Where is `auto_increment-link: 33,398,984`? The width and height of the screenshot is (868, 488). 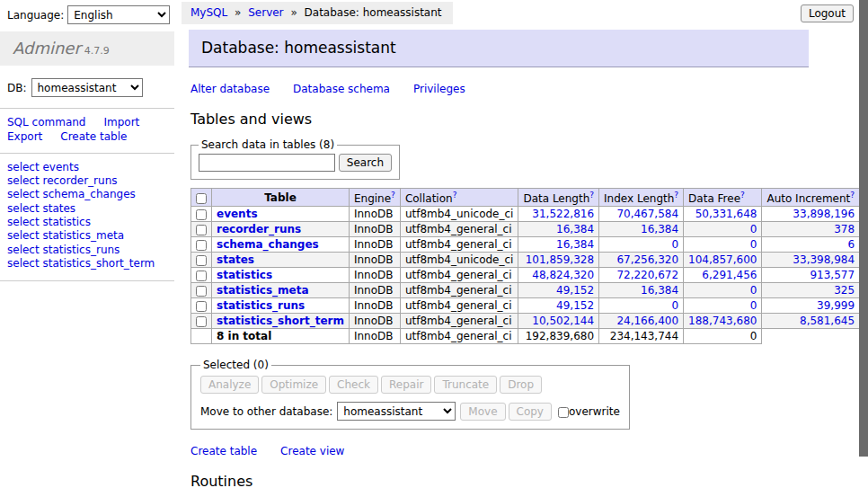 auto_increment-link: 33,398,984 is located at coordinates (823, 260).